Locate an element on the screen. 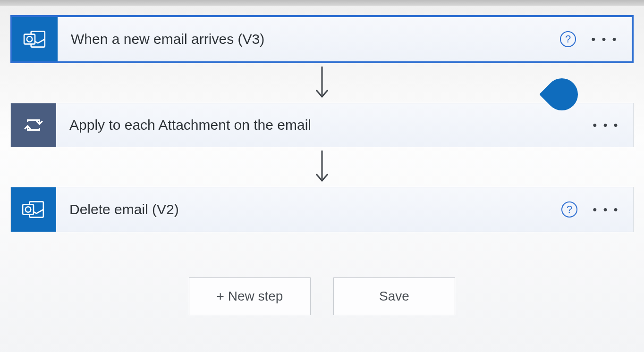  flow-step-foreach: Apply to each Attachment on the email ● … is located at coordinates (322, 125).